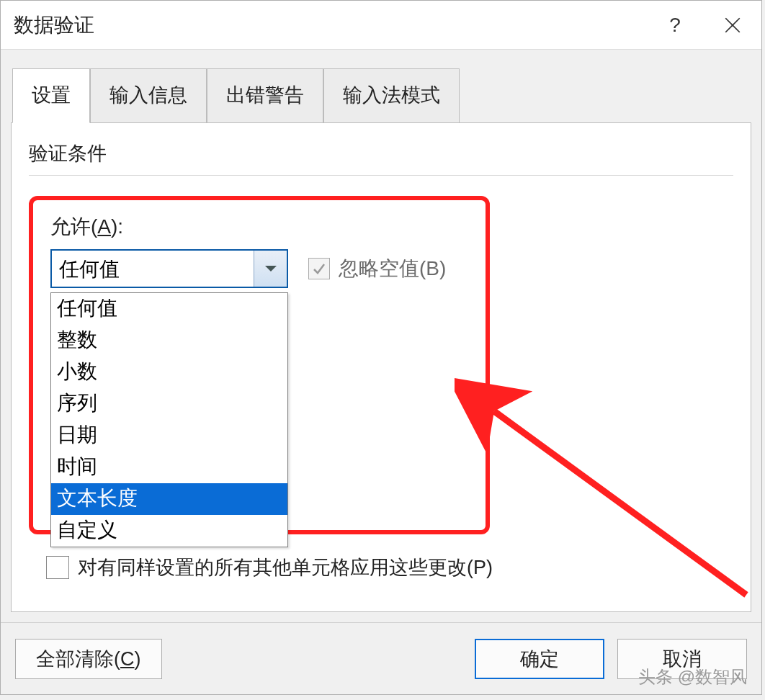 The width and height of the screenshot is (765, 700). I want to click on dropdown-item-time: 时间, so click(169, 467).